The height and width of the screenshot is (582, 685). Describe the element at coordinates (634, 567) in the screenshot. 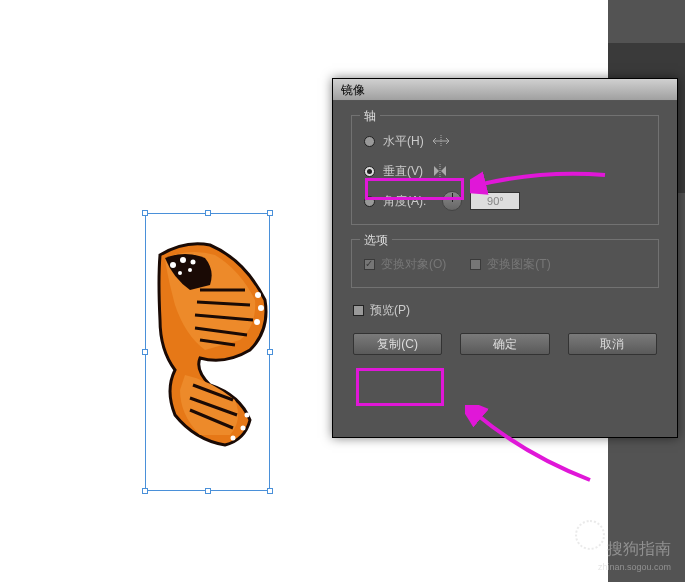

I see `watermark-url: zhinan.sogou.com` at that location.